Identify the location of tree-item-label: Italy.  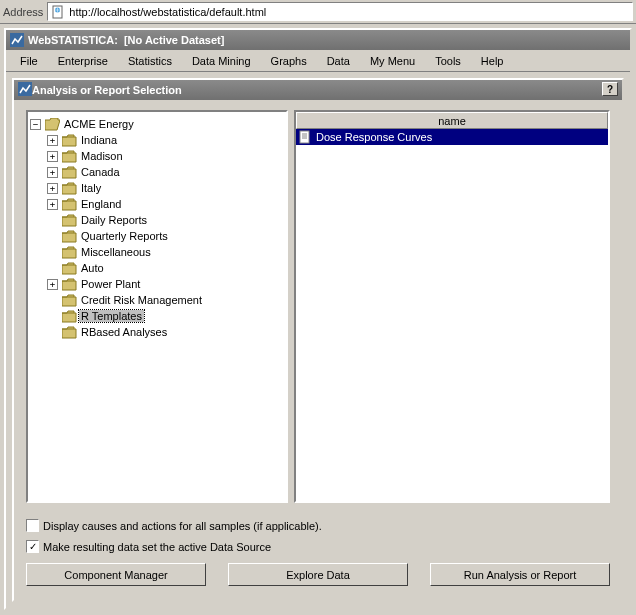
(91, 188).